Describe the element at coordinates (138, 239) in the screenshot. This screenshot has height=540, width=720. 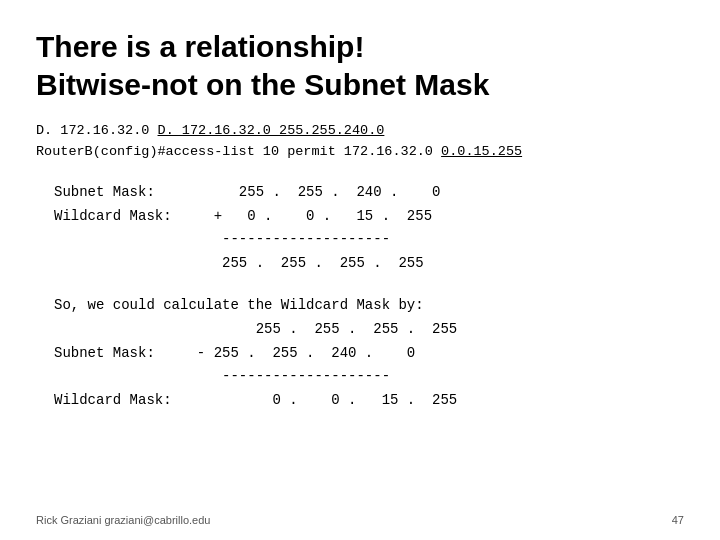
I see `divider-spaces` at that location.